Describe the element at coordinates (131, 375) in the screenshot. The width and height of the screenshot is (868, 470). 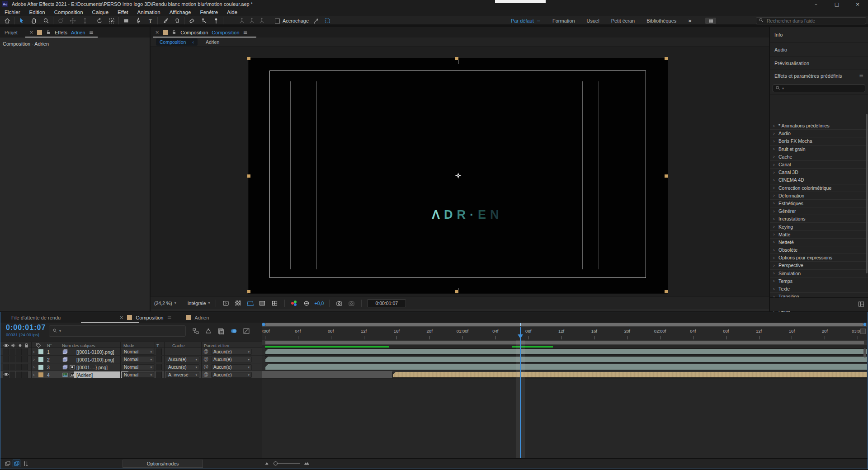
I see `layer-row: ›4[Adrien]Normal▾A. inversé▾@Aucun(e)▾` at that location.